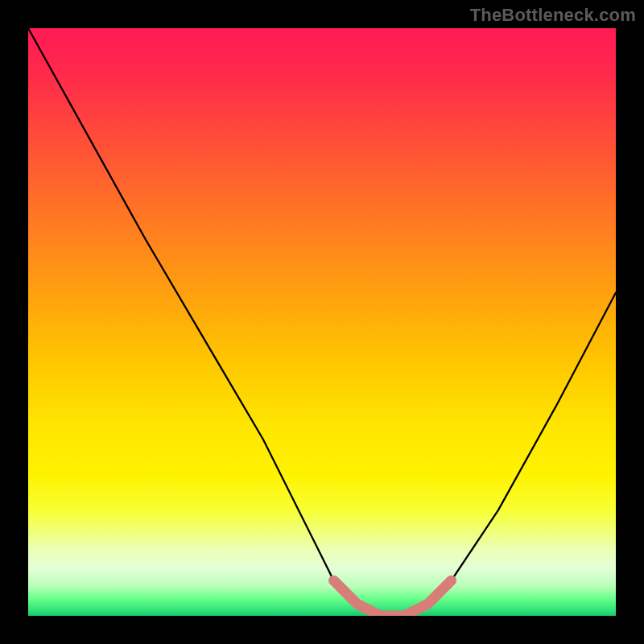  Describe the element at coordinates (553, 15) in the screenshot. I see `watermark-text: TheBottleneck.com` at that location.